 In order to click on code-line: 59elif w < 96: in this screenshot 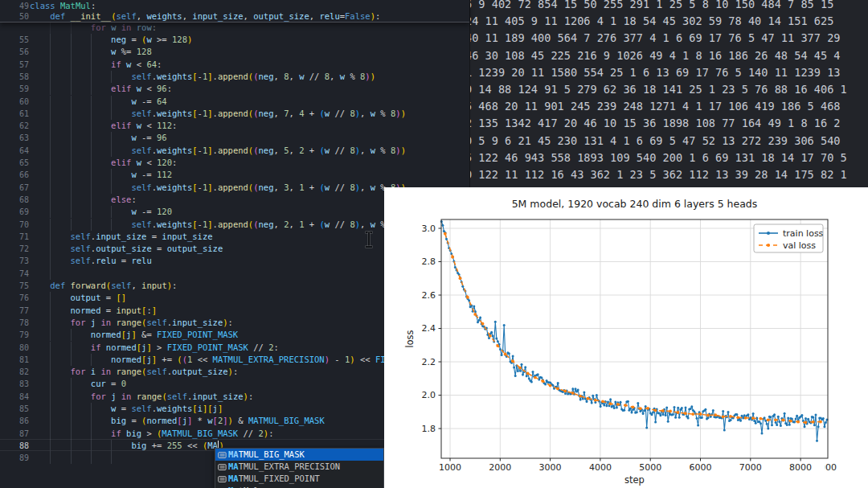, I will do `click(235, 88)`.